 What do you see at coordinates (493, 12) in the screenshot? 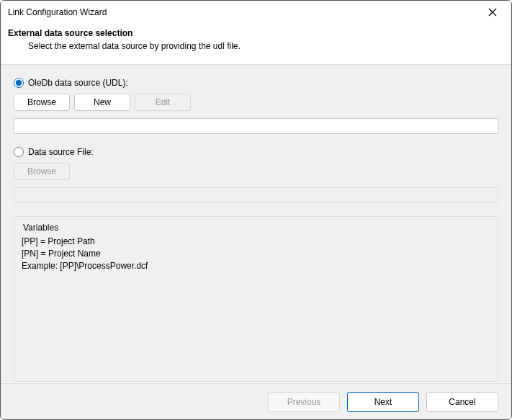
I see `close-button` at bounding box center [493, 12].